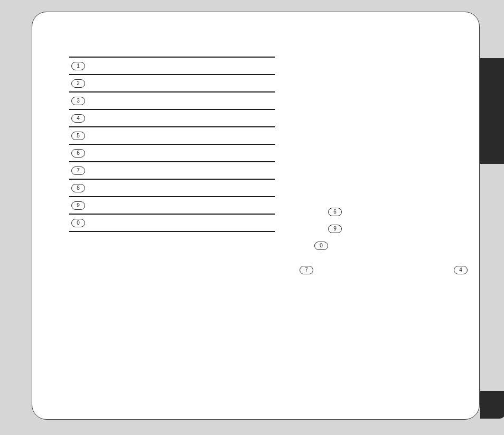 Image resolution: width=504 pixels, height=435 pixels. I want to click on list-row: 4, so click(172, 118).